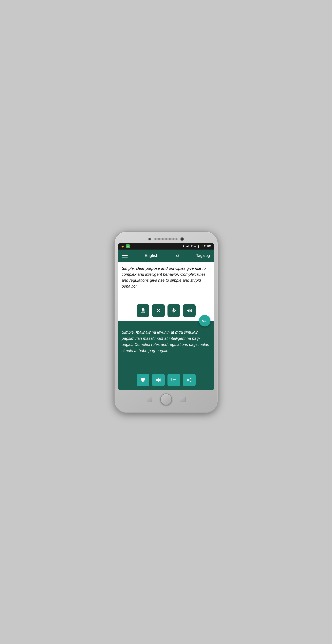  Describe the element at coordinates (166, 400) in the screenshot. I see `phone-bottom-bar` at that location.